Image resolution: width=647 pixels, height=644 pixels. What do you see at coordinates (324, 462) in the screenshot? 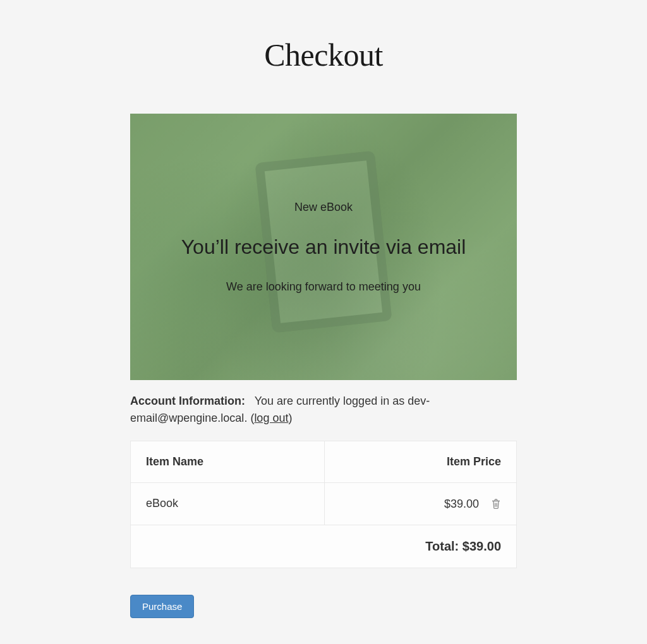
I see `cart-header-row: Item Name Item Price` at bounding box center [324, 462].